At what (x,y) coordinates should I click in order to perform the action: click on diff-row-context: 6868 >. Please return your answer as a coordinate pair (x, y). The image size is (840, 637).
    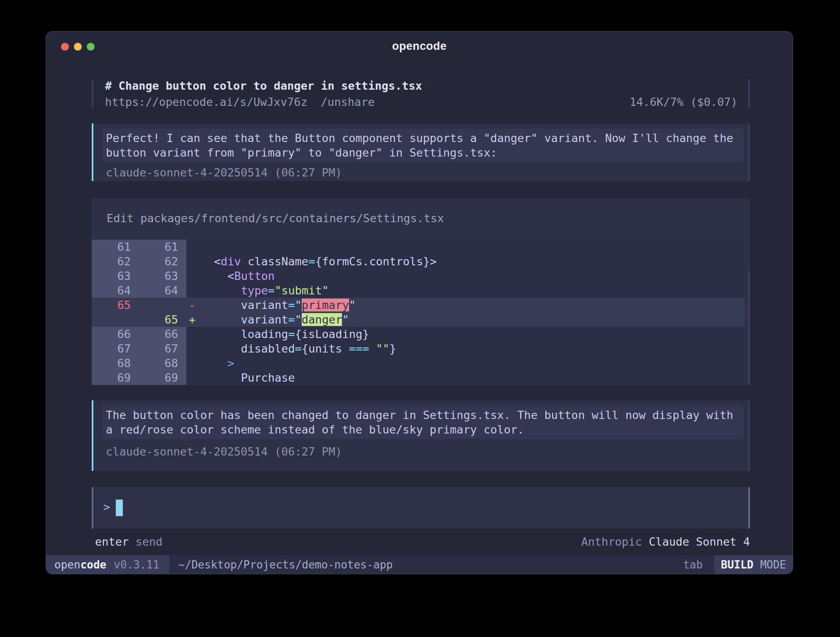
    Looking at the image, I should click on (418, 363).